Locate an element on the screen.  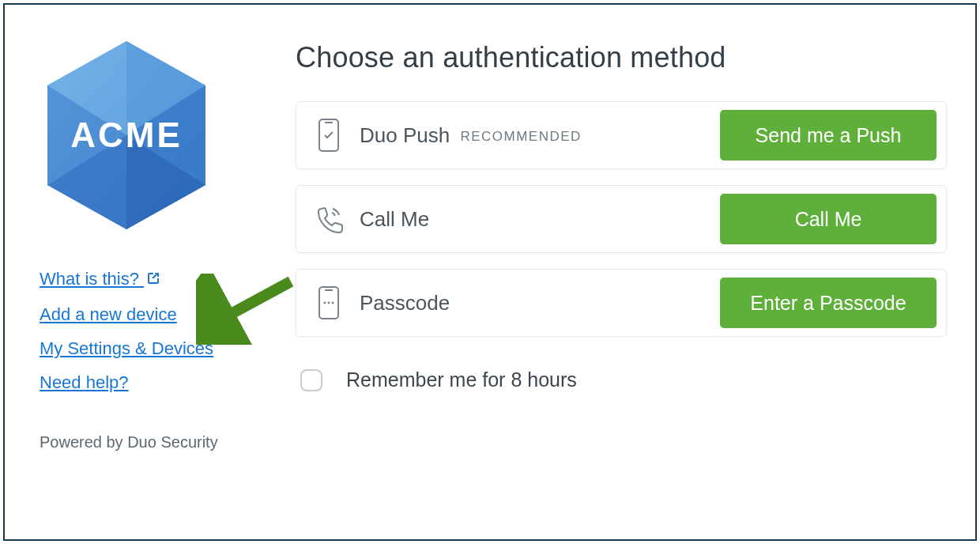
call-me-button: Call Me is located at coordinates (828, 219).